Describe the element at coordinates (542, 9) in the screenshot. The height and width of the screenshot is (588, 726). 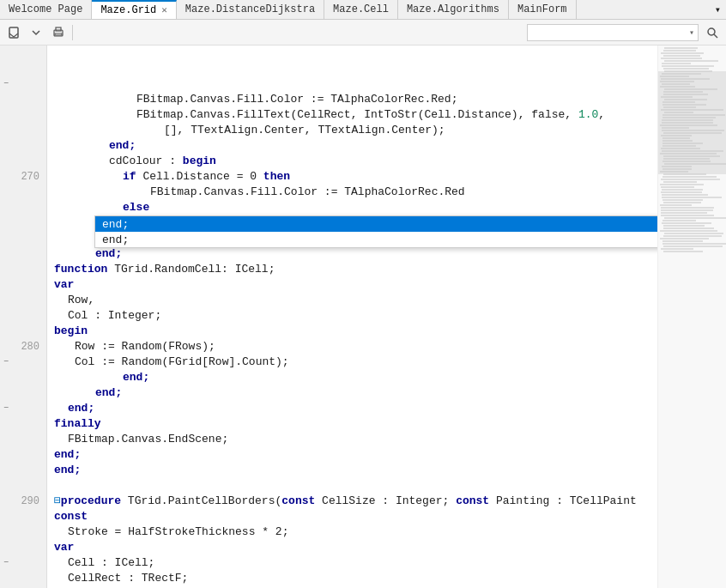
I see `tab-main-form: MainForm` at that location.